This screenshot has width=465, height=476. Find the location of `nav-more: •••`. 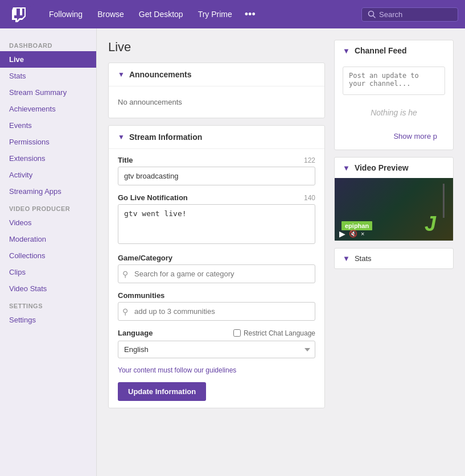

nav-more: ••• is located at coordinates (250, 15).